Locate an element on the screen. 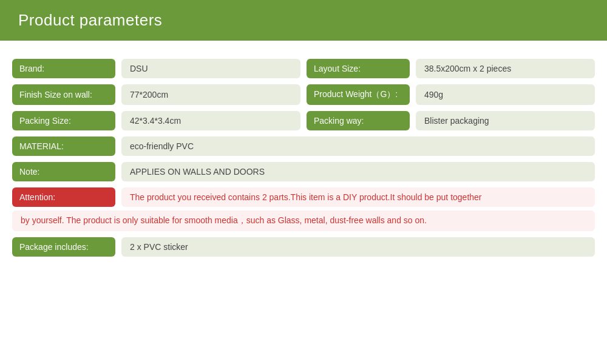 The width and height of the screenshot is (607, 364). layout-size-value: 38.5x200cm x 2 pieces is located at coordinates (505, 69).